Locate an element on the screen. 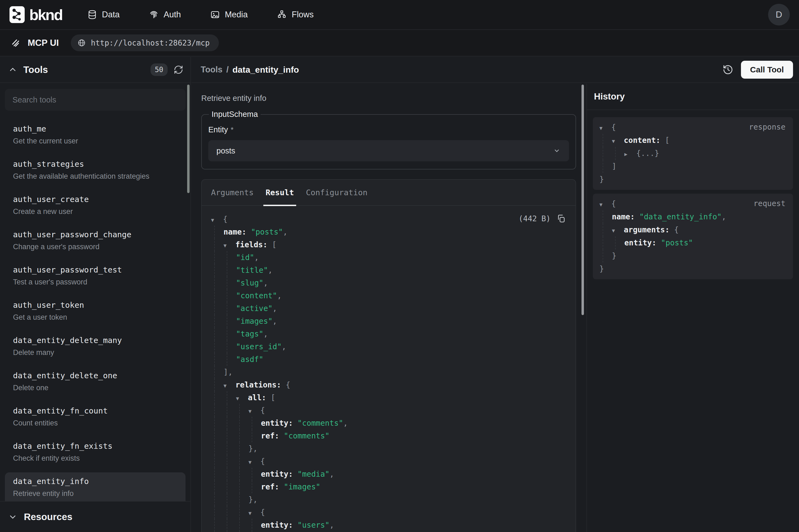 Image resolution: width=799 pixels, height=532 pixels. breadcrumb-section: Tools is located at coordinates (212, 70).